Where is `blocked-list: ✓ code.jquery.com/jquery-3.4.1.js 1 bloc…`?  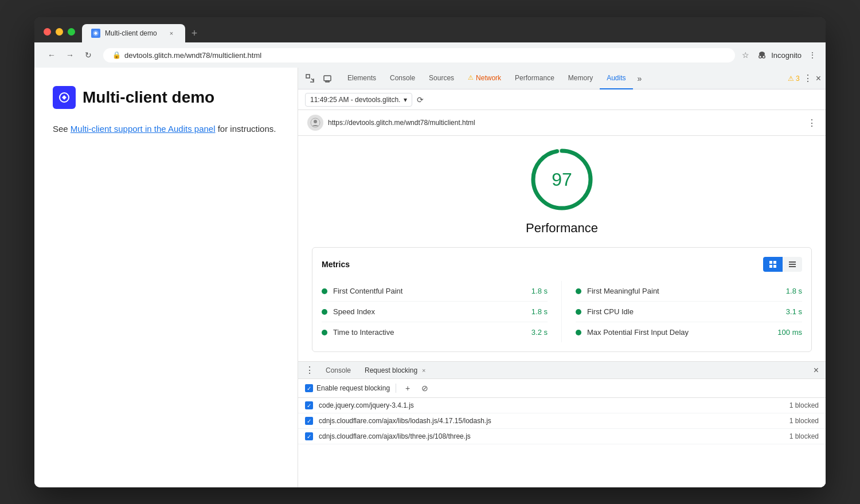 blocked-list: ✓ code.jquery.com/jquery-3.4.1.js 1 bloc… is located at coordinates (562, 421).